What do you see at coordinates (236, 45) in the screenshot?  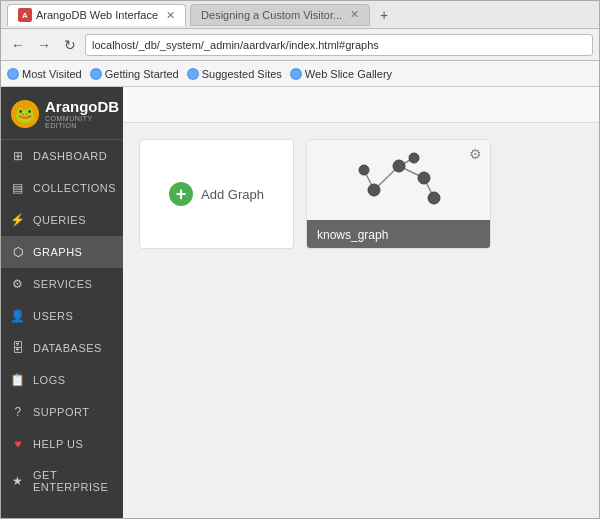 I see `address-text: localhost/_db/_system/_admin/aardvark/in…` at bounding box center [236, 45].